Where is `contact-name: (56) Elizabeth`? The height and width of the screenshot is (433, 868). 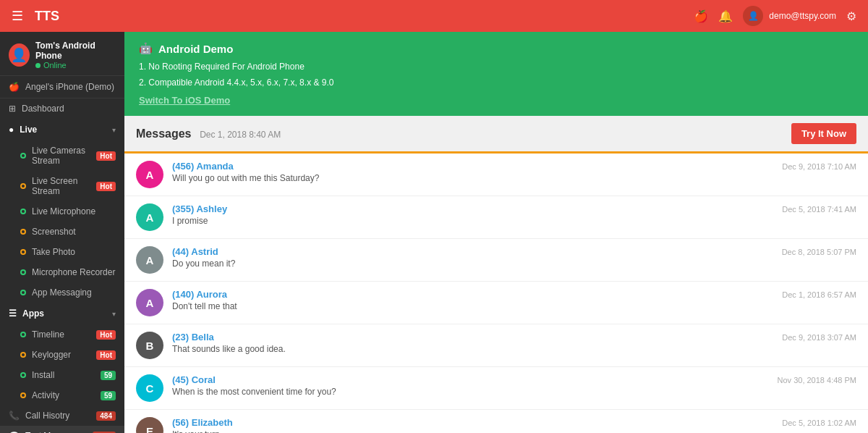
contact-name: (56) Elizabeth is located at coordinates (473, 423).